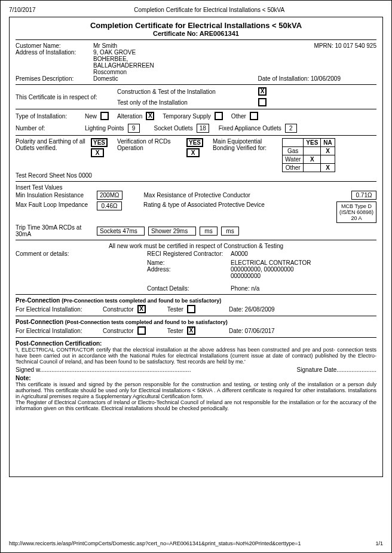 Image resolution: width=392 pixels, height=553 pixels. I want to click on polarity-label: Polarity and Earthing of all Outlets ver…, so click(51, 145).